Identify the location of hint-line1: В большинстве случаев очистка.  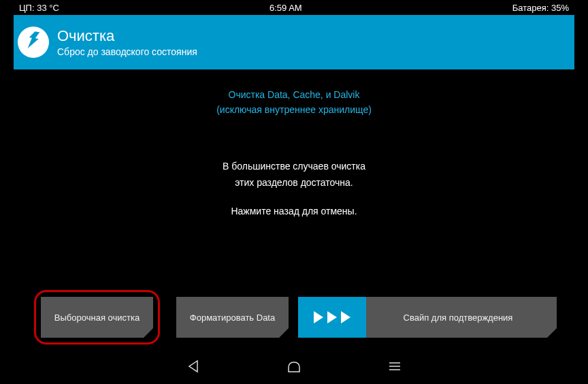
(294, 167).